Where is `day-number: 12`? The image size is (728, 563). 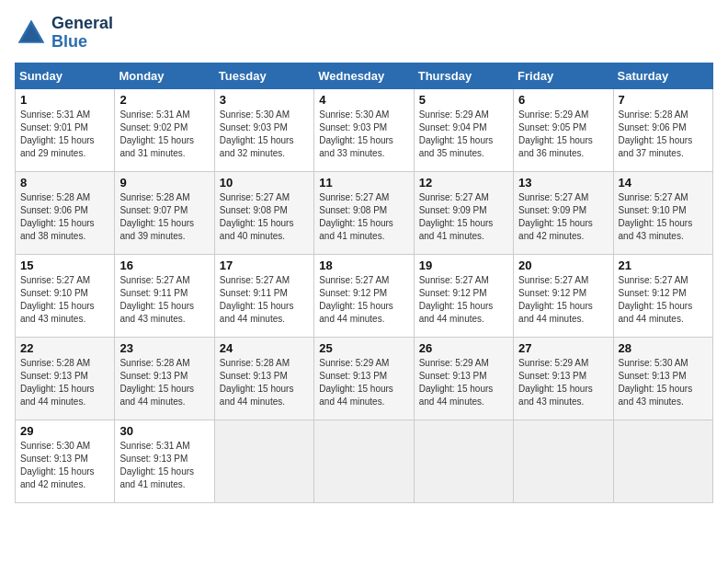
day-number: 12 is located at coordinates (463, 182).